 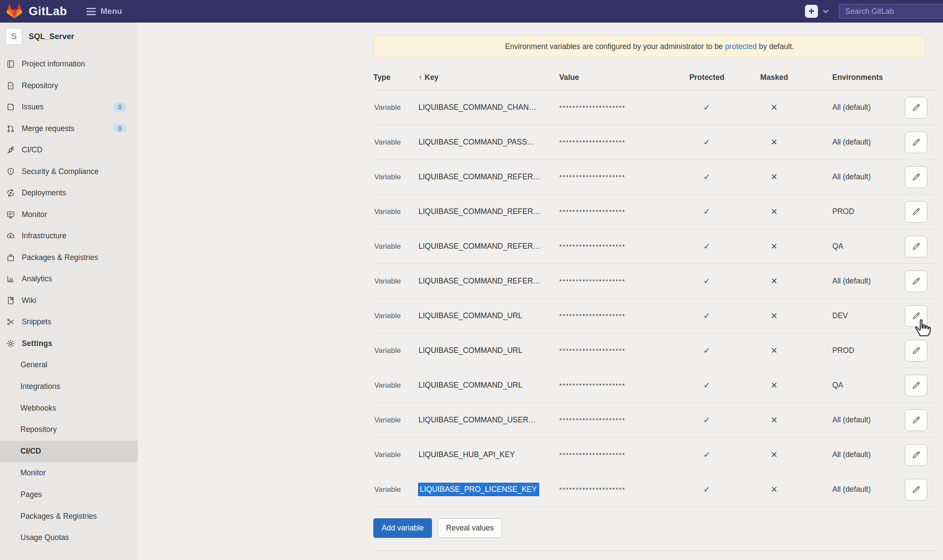 What do you see at coordinates (69, 451) in the screenshot?
I see `settings-subnav: GeneralIntegrationsWebhooksRepositoryCI/…` at bounding box center [69, 451].